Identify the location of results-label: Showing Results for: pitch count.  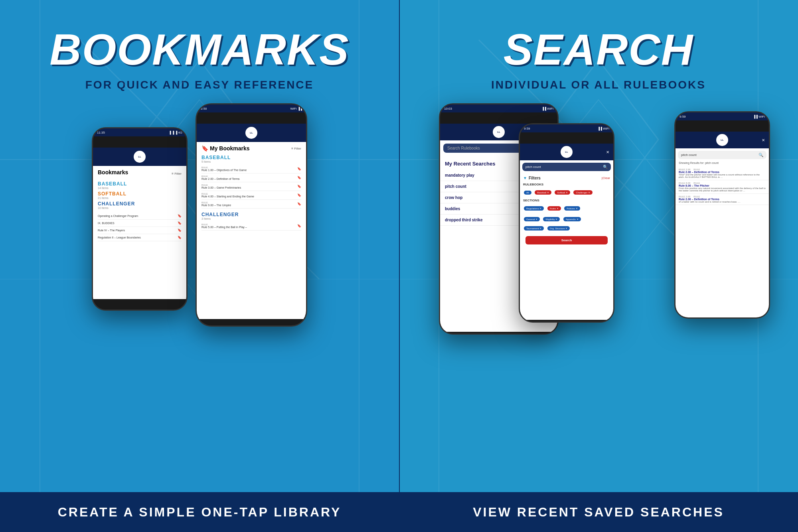
(722, 164).